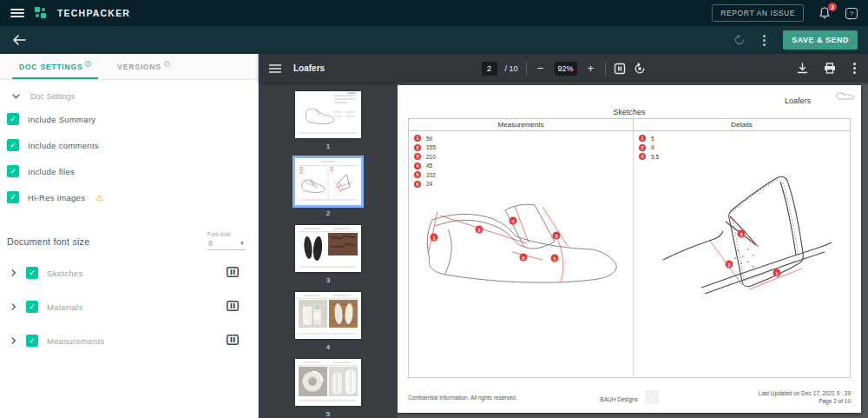 Image resolution: width=868 pixels, height=418 pixels. Describe the element at coordinates (64, 273) in the screenshot. I see `section-label: Sketches` at that location.